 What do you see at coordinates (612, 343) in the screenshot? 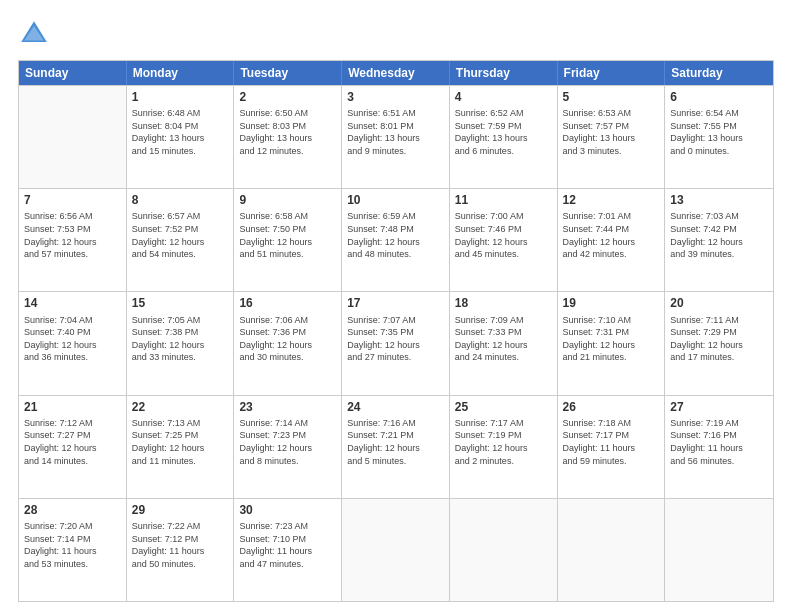
I see `cal-cell-19: 19Sunrise: 7:10 AM Sunset: 7:31 PM Dayli…` at bounding box center [612, 343].